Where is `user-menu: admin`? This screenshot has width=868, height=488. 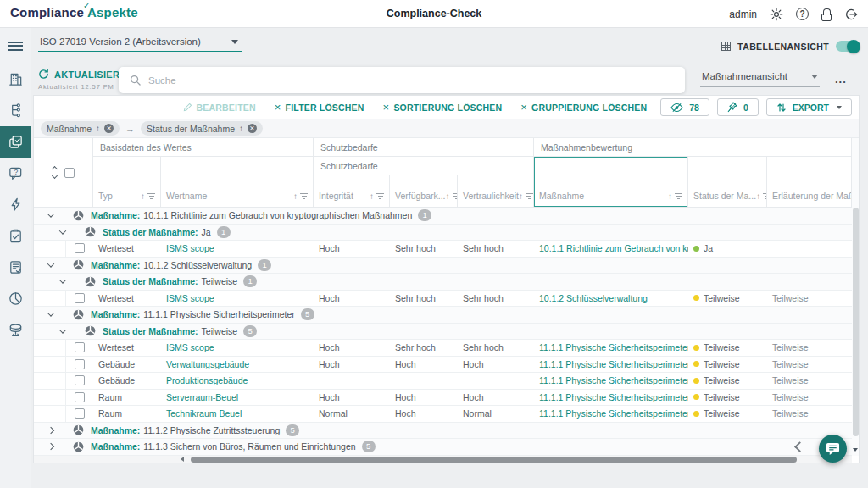
user-menu: admin is located at coordinates (743, 14).